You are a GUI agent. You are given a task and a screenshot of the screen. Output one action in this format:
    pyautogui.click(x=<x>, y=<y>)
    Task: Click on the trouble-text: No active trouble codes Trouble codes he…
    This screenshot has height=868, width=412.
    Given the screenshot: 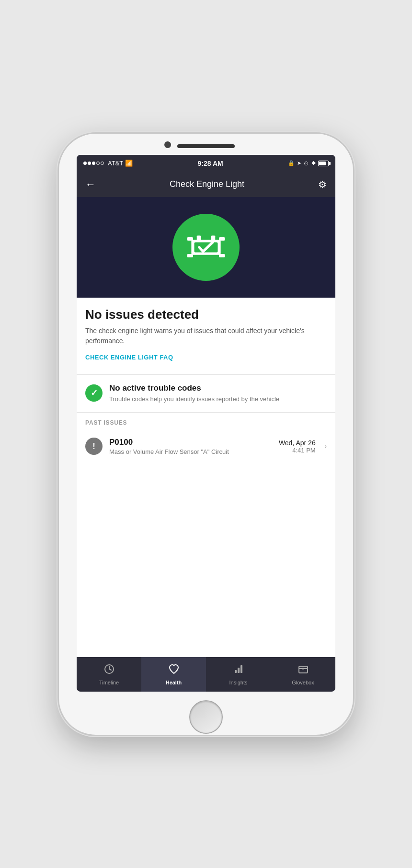 What is the action you would take?
    pyautogui.click(x=195, y=393)
    